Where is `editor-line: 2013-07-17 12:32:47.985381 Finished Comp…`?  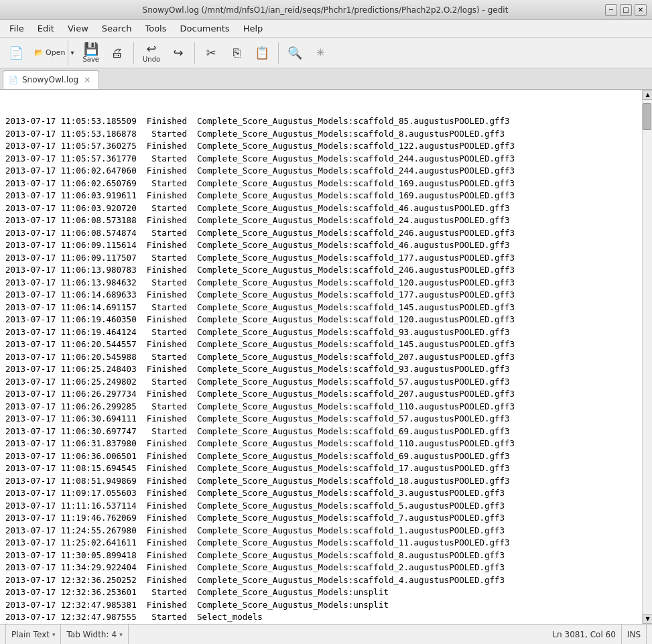
editor-line: 2013-07-17 12:32:47.985381 Finished Comp… is located at coordinates (321, 606).